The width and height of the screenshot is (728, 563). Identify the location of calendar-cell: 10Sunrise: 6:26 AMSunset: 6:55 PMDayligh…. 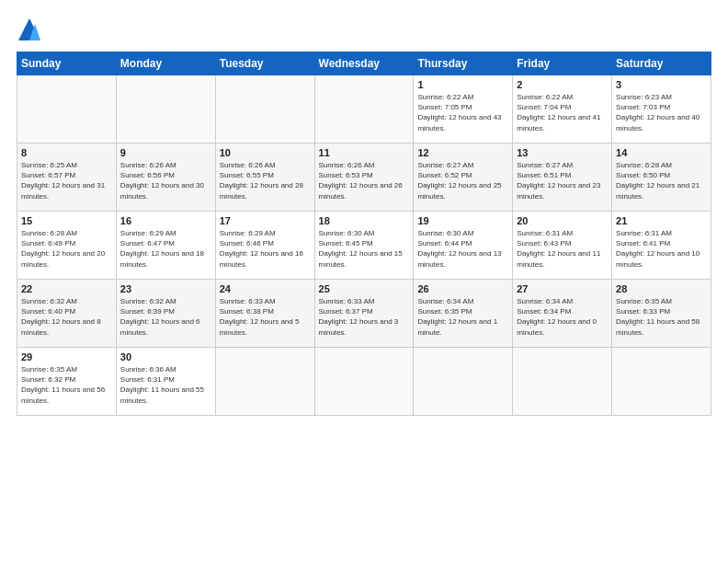
(265, 178).